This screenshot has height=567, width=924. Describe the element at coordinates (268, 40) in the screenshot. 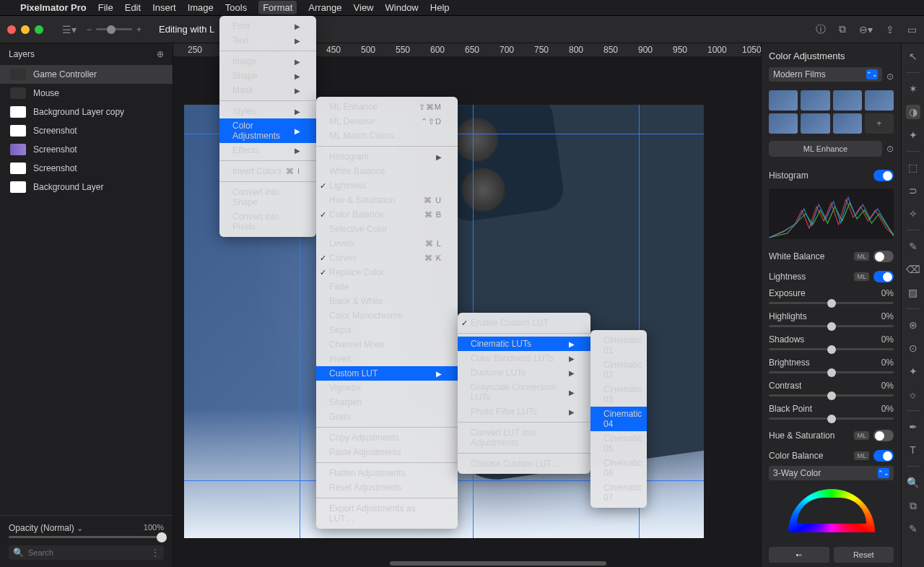

I see `menu-item: Text▶` at that location.